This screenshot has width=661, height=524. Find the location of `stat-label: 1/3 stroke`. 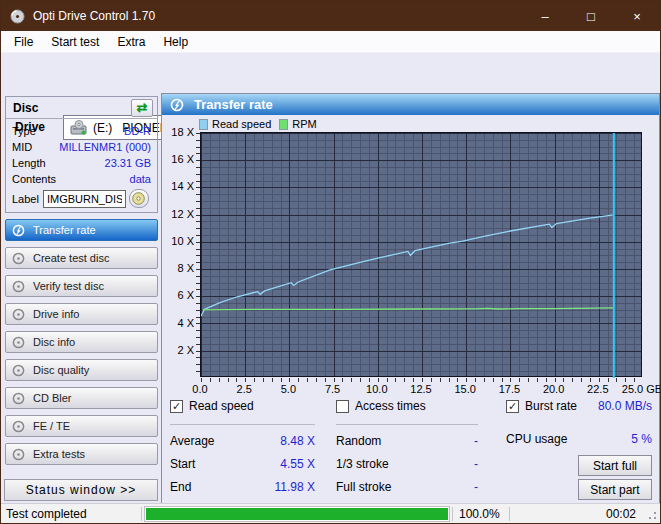

stat-label: 1/3 stroke is located at coordinates (362, 464).